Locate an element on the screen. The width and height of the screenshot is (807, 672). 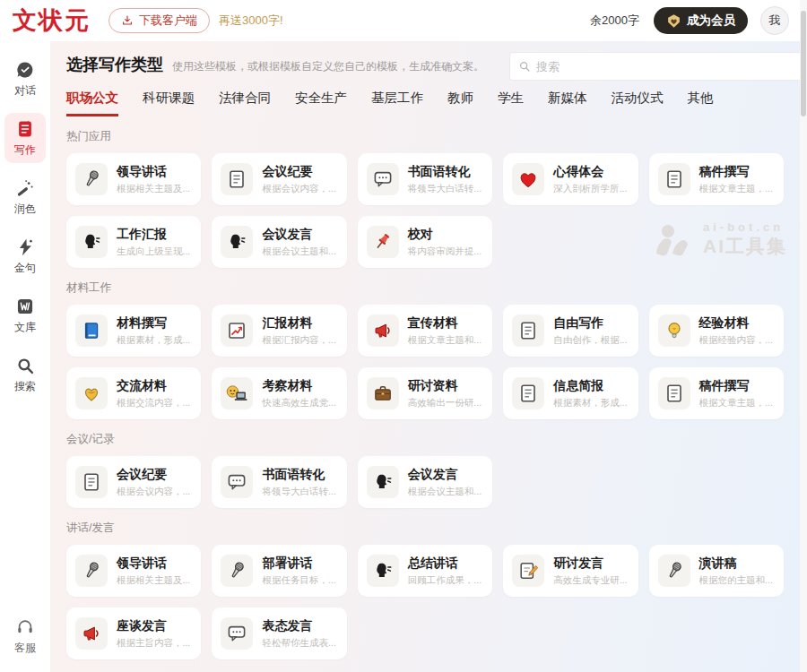
template-card-研讨资料: 研讨资料高效输出一份研... is located at coordinates (425, 393).